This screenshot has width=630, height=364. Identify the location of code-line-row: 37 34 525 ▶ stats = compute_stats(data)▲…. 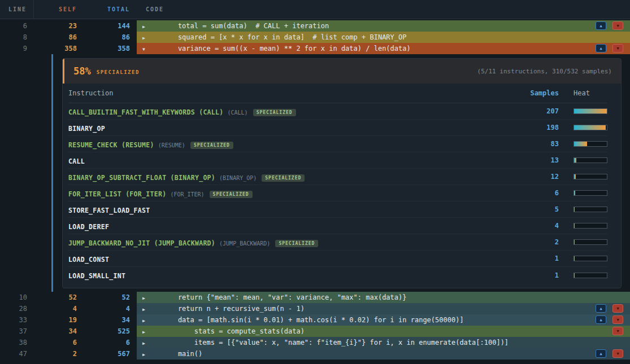
(315, 331).